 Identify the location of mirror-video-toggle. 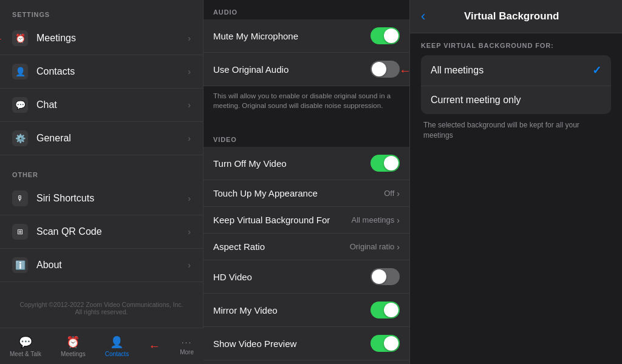
(385, 310).